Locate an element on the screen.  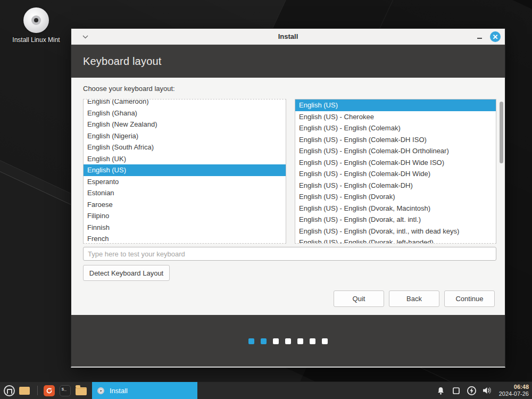
variant-list-item: English (US) - English (Dvorak, intl., w… is located at coordinates (396, 231).